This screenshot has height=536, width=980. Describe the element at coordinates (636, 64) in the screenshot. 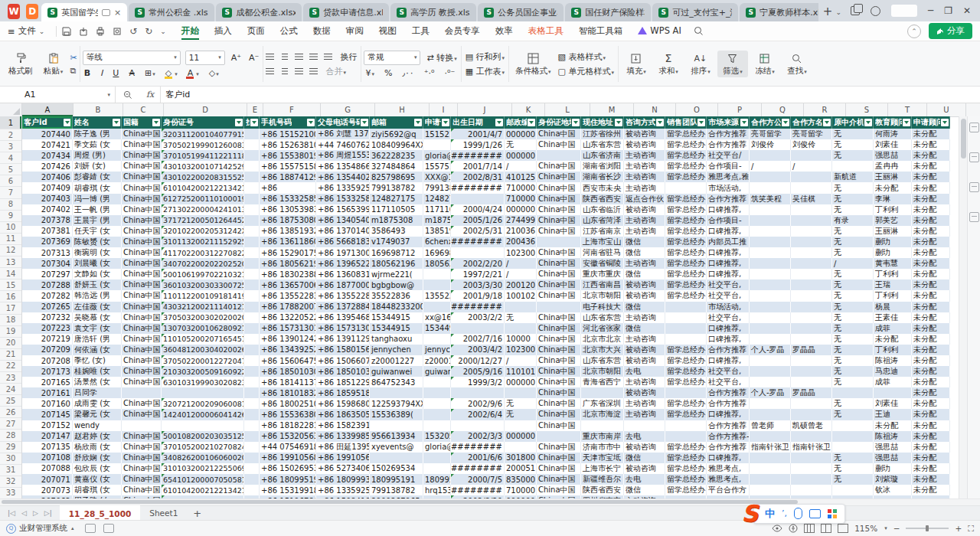

I see `fill-button: 填充▾` at that location.